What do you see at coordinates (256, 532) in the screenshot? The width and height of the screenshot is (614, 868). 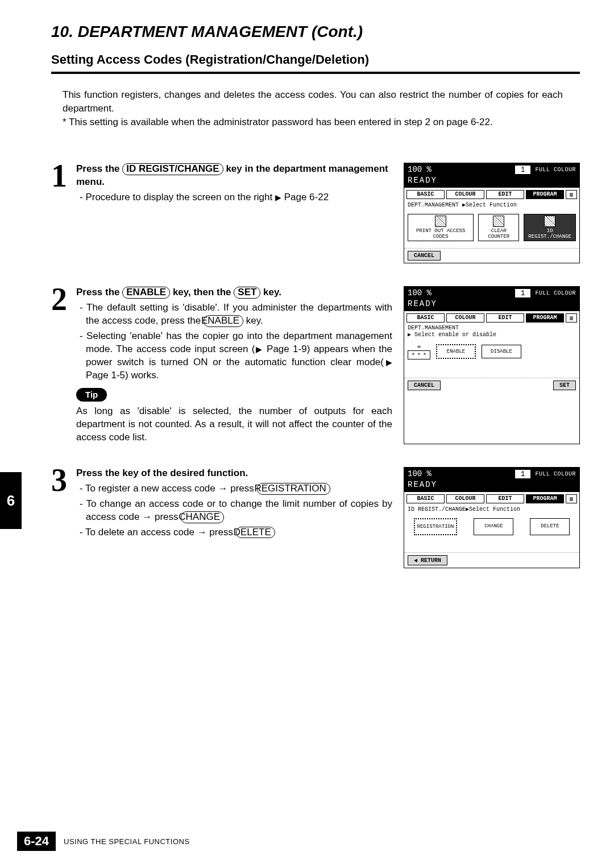 I see `delete-key: DELETE` at bounding box center [256, 532].